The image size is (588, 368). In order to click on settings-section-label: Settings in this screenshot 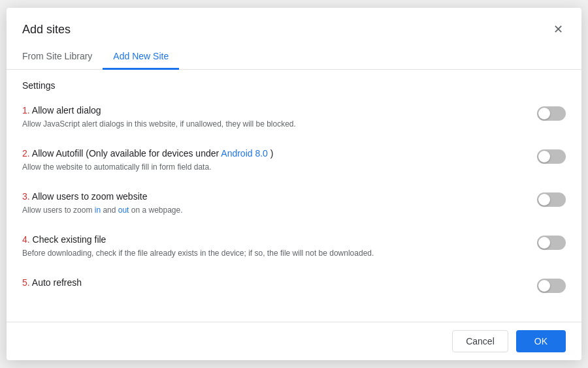, I will do `click(294, 83)`.